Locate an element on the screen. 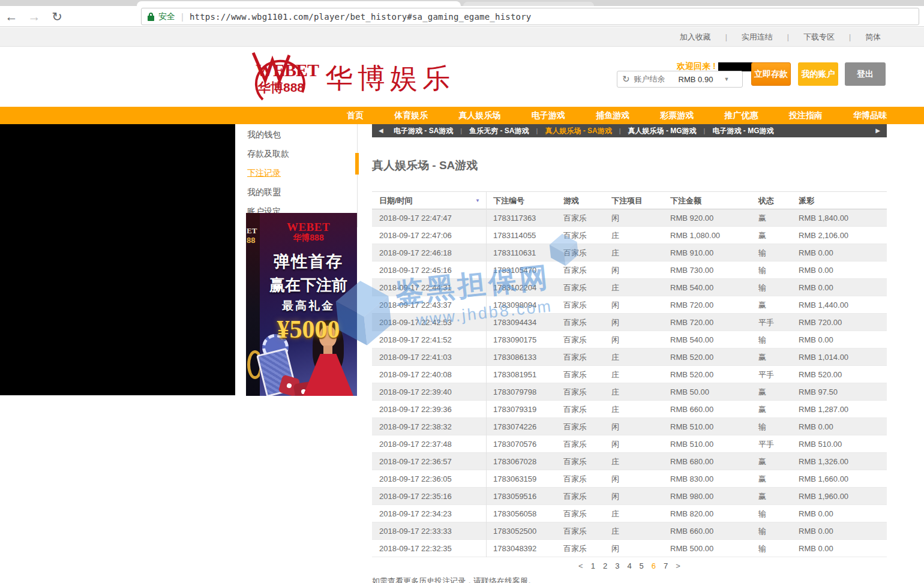 The image size is (924, 583). table-row: 2018-09-17 22:39:361783079319百家乐庄RMB 660… is located at coordinates (629, 409).